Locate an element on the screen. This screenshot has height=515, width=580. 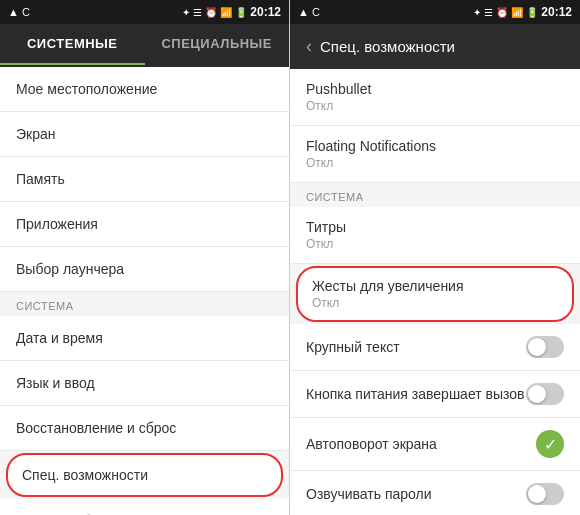
toggle-powerbutton is located at coordinates (545, 394).